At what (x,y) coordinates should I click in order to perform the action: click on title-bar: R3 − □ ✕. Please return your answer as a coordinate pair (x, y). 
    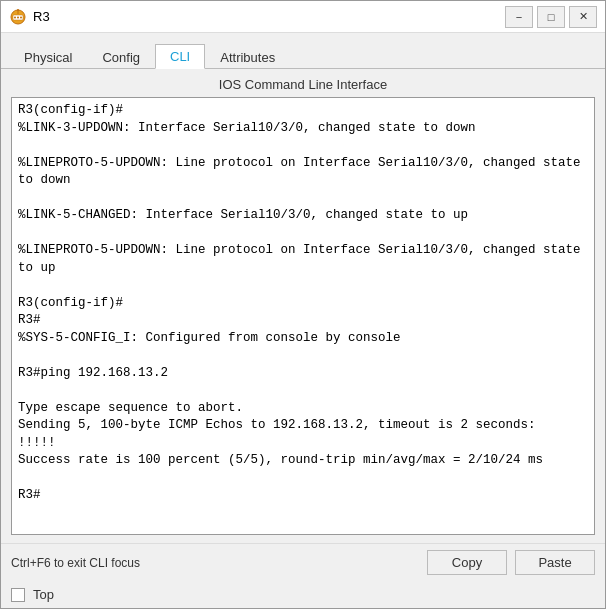
    Looking at the image, I should click on (303, 17).